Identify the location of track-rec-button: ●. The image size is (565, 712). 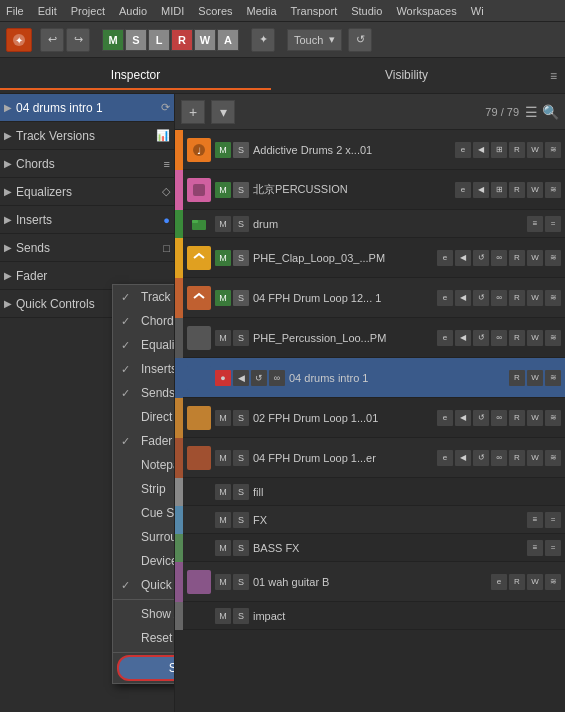
(223, 378).